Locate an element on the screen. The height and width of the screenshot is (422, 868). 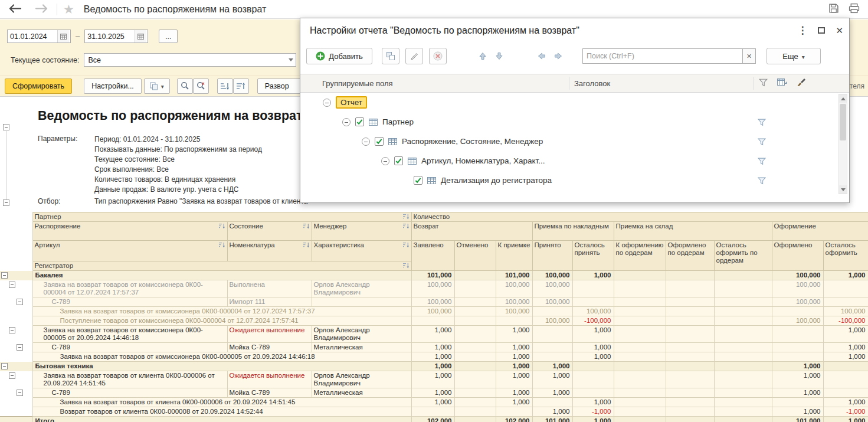
search-button is located at coordinates (185, 86).